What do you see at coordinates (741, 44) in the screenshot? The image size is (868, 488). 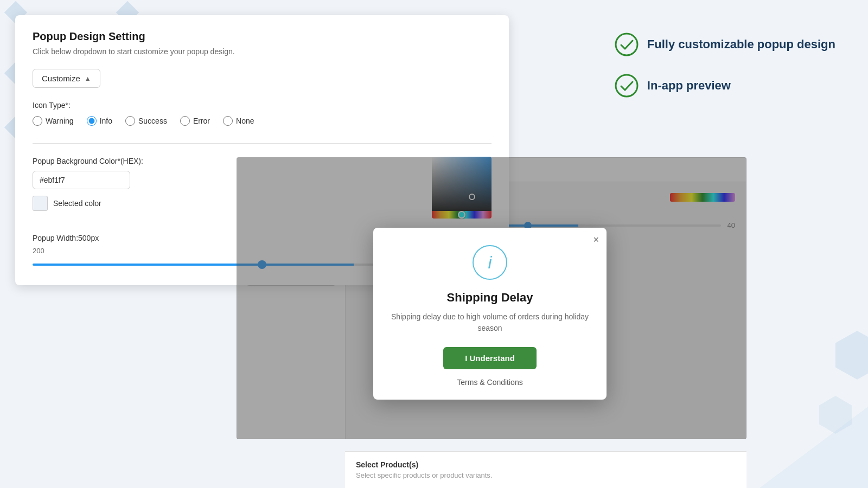 I see `feature-text-1: Fully customizable popup design` at bounding box center [741, 44].